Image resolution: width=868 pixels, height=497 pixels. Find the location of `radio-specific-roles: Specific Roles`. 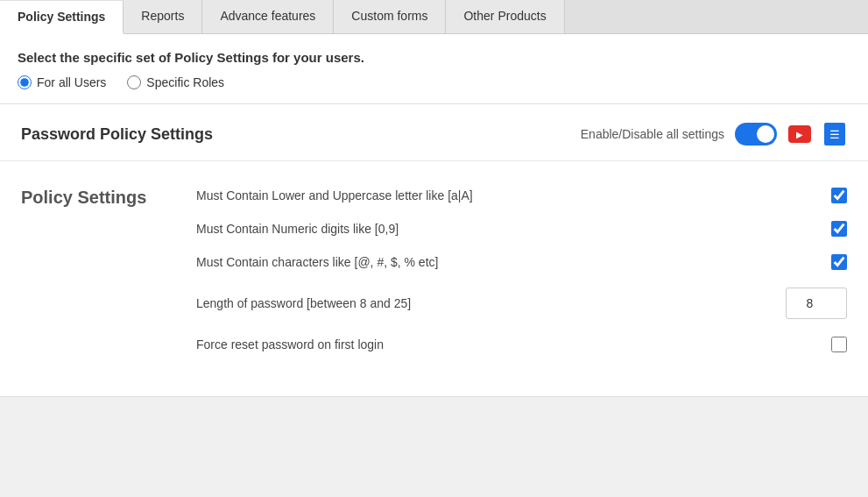

radio-specific-roles: Specific Roles is located at coordinates (175, 82).